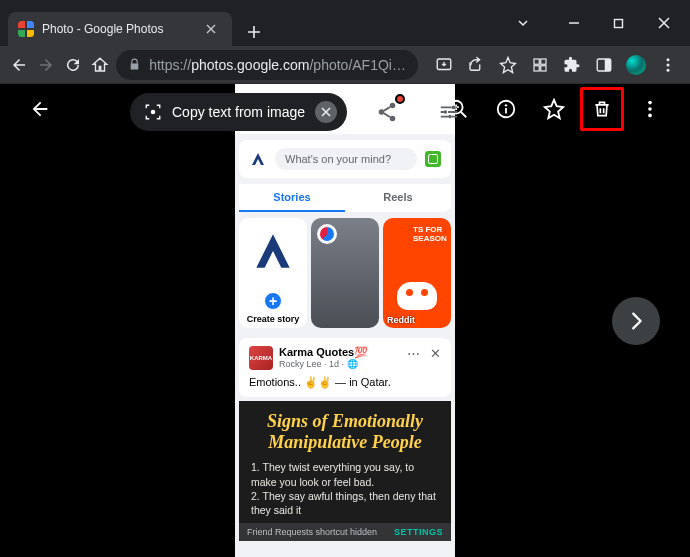 The image size is (690, 557). Describe the element at coordinates (636, 65) in the screenshot. I see `profile-avatar` at that location.